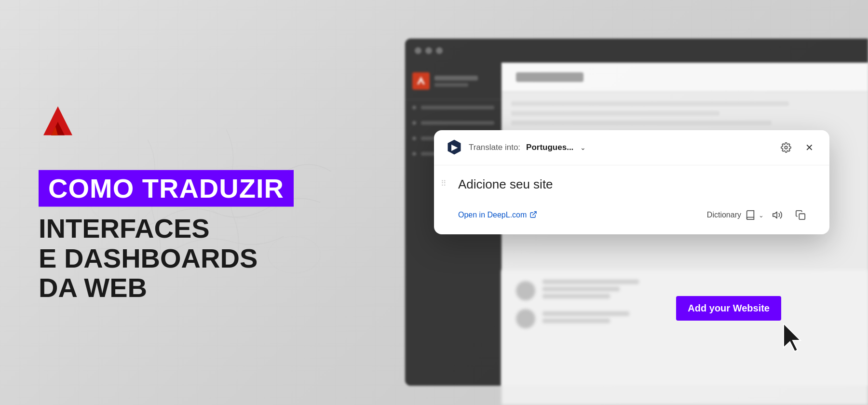 This screenshot has width=868, height=405. I want to click on translate-popup: ▶ Translate into: Portugues... ⌄ ✕ ⠿ Adi…, so click(632, 182).